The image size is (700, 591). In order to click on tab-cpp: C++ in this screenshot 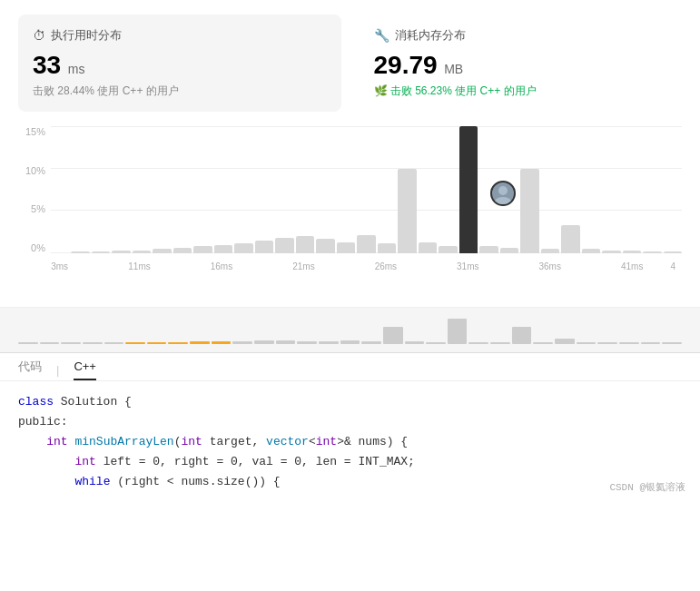, I will do `click(85, 370)`.